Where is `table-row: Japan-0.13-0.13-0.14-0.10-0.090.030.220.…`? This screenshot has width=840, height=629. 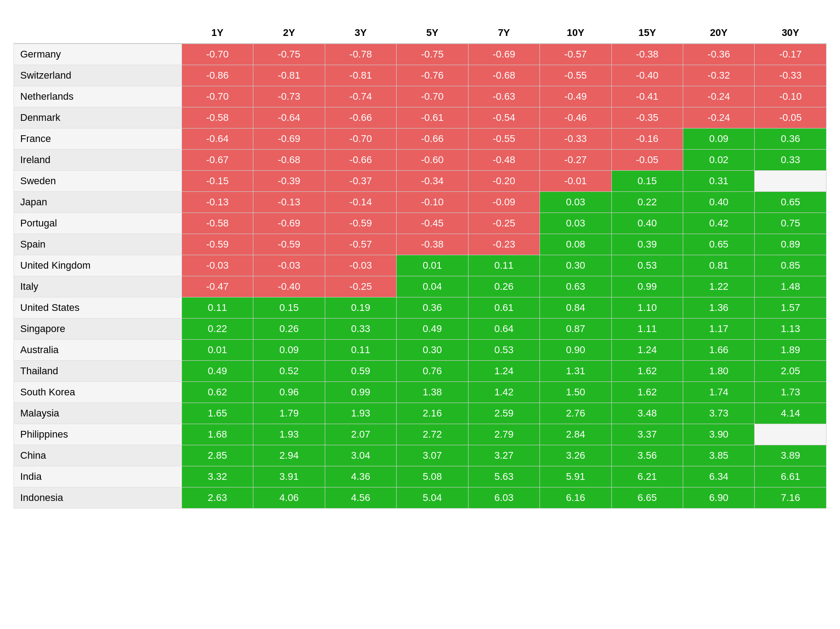
table-row: Japan-0.13-0.13-0.14-0.10-0.090.030.220.… is located at coordinates (420, 202).